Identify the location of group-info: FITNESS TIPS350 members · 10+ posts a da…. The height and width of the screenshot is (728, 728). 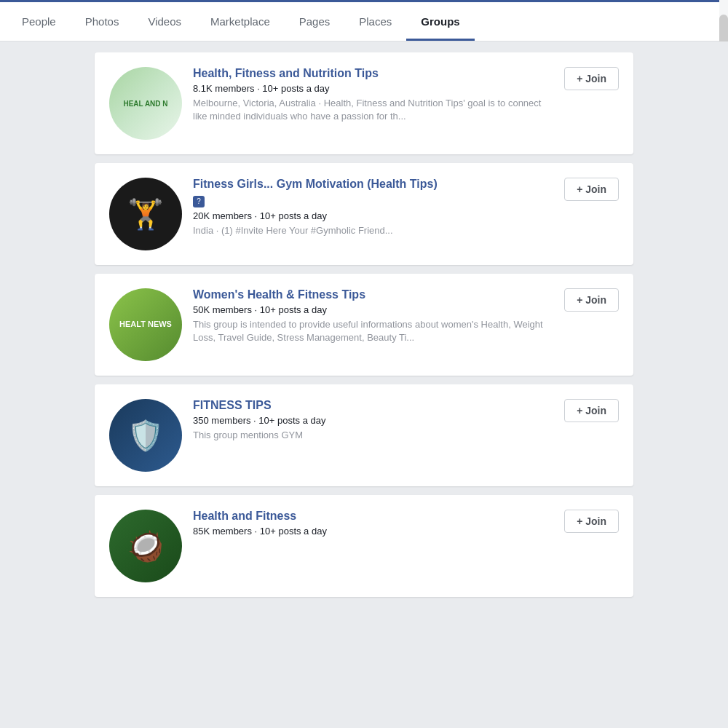
(373, 421).